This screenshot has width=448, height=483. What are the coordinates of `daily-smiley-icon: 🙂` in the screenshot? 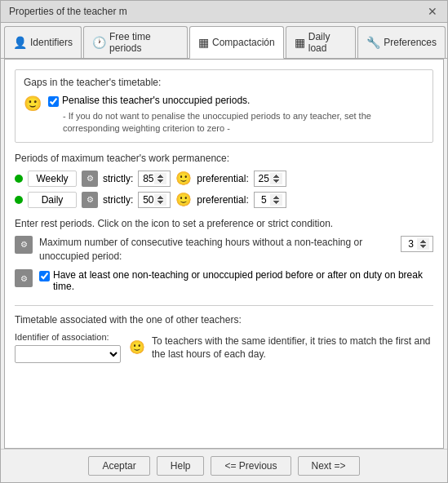 It's located at (184, 199).